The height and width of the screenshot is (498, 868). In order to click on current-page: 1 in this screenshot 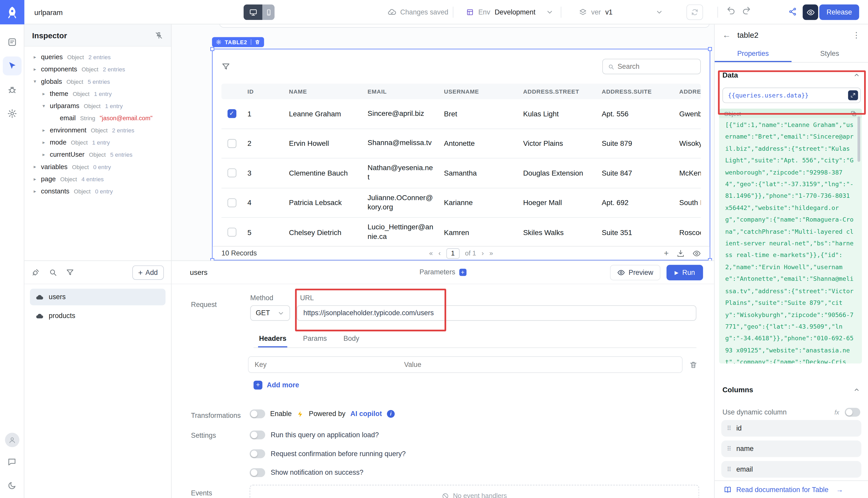, I will do `click(453, 253)`.